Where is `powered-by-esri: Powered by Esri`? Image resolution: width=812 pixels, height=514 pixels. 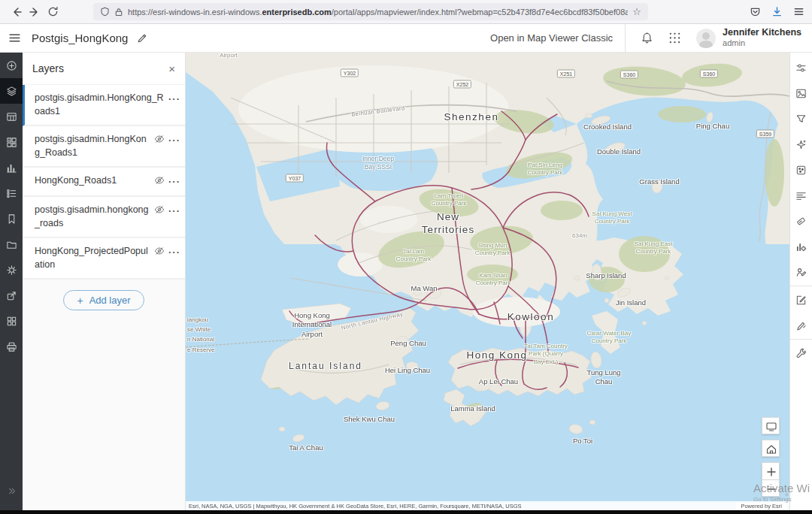
powered-by-esri: Powered by Esri is located at coordinates (761, 506).